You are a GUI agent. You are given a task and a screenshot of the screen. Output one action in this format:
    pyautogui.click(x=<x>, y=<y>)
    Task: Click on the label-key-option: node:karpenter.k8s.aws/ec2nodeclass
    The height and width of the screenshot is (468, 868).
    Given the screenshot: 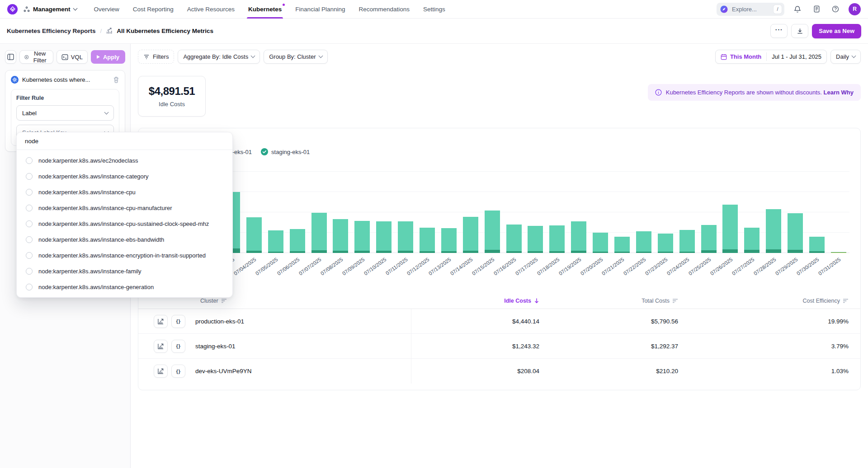 What is the action you would take?
    pyautogui.click(x=125, y=161)
    